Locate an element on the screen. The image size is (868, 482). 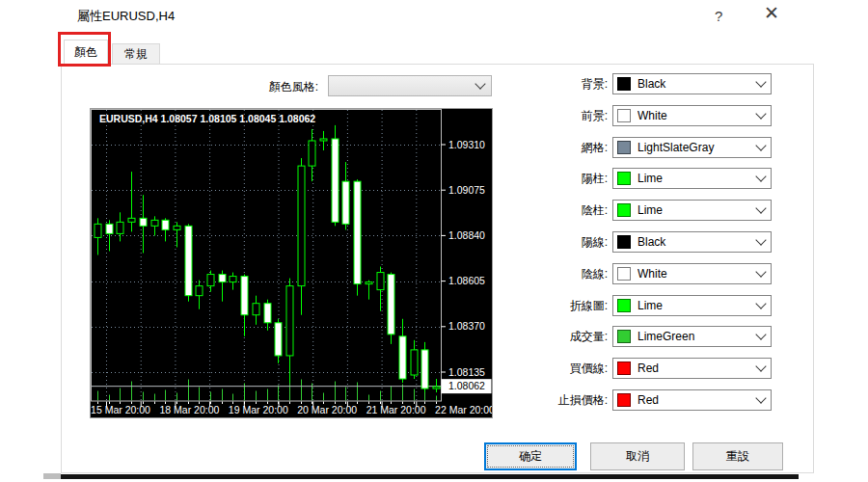
bear-bar-color-select: Lime is located at coordinates (692, 210).